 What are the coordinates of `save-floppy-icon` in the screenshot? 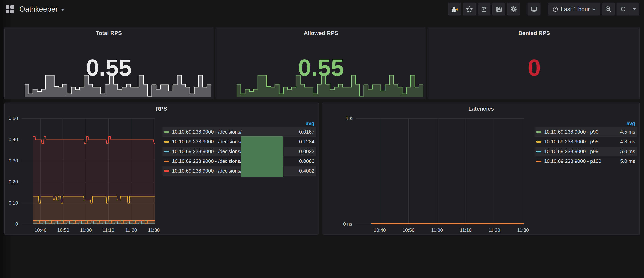 It's located at (499, 9).